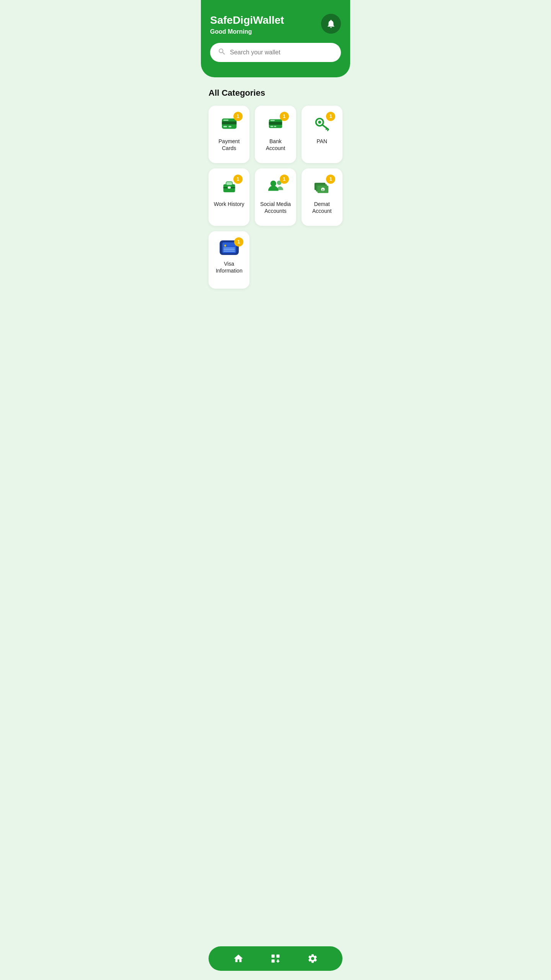 The width and height of the screenshot is (551, 980). I want to click on category-card-visa-info: ★ 1 Visa Information, so click(229, 260).